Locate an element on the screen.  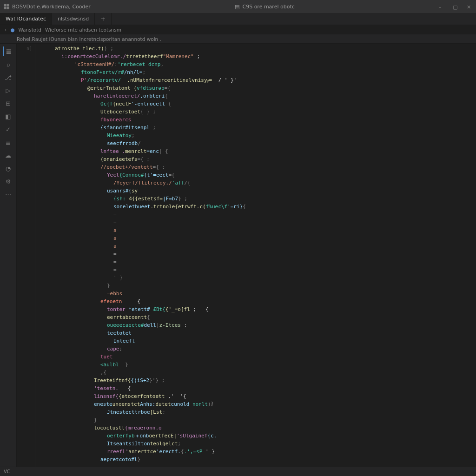
minimize-icon: – is located at coordinates (441, 7).